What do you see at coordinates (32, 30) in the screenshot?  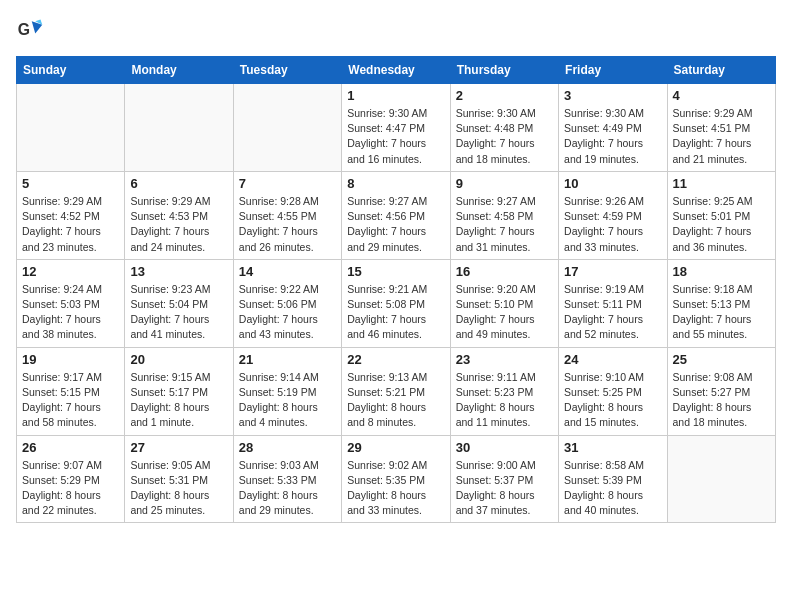 I see `logo: G` at bounding box center [32, 30].